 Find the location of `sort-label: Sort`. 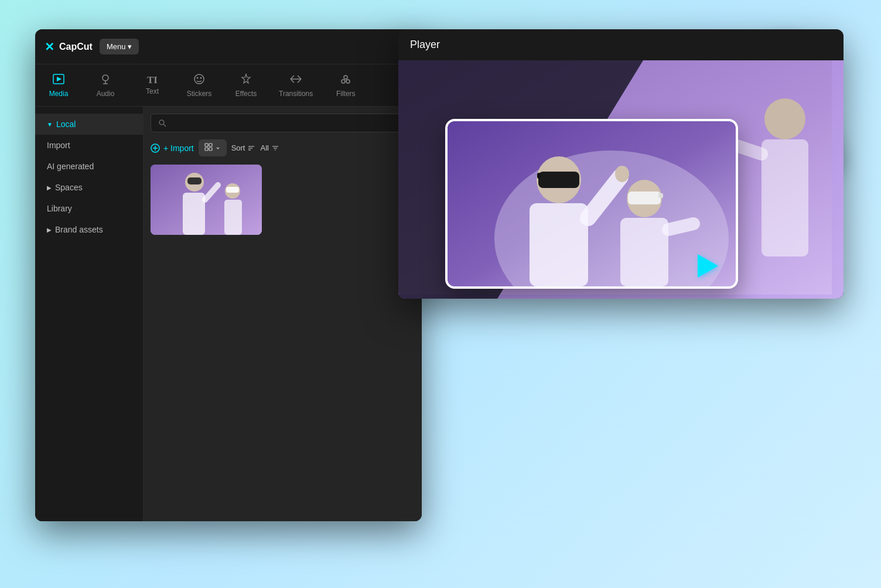

sort-label: Sort is located at coordinates (238, 148).